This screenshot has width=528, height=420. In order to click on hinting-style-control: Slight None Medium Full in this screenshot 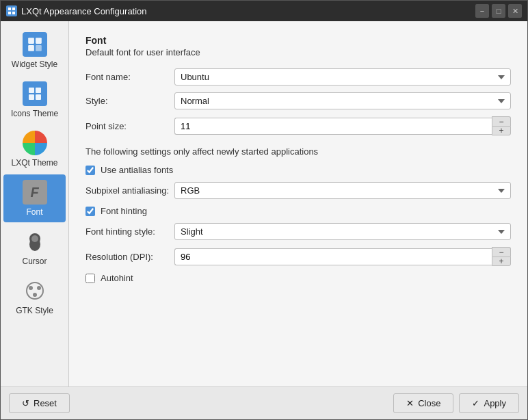, I will do `click(343, 231)`.